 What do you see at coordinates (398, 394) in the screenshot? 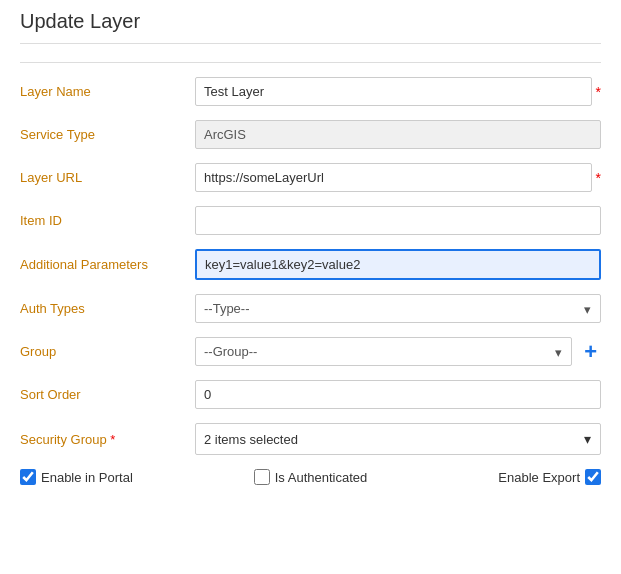
I see `sort-order-field` at bounding box center [398, 394].